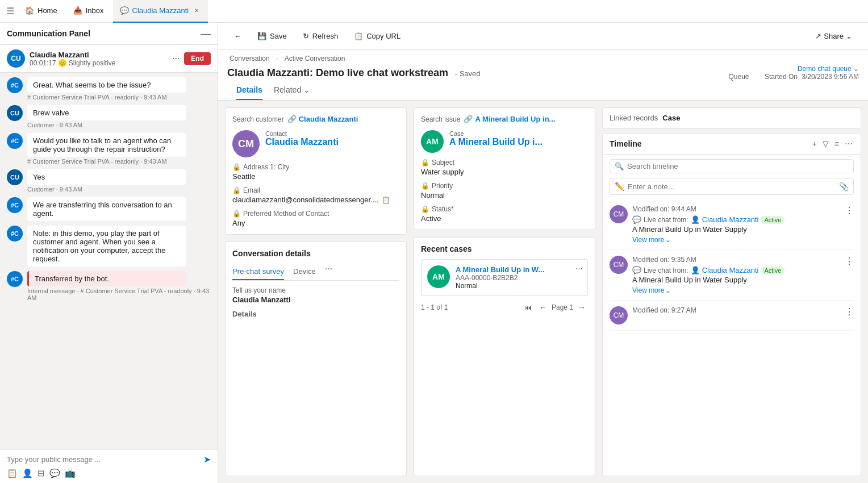  What do you see at coordinates (316, 190) in the screenshot?
I see `email-label: 🔒 Email` at bounding box center [316, 190].